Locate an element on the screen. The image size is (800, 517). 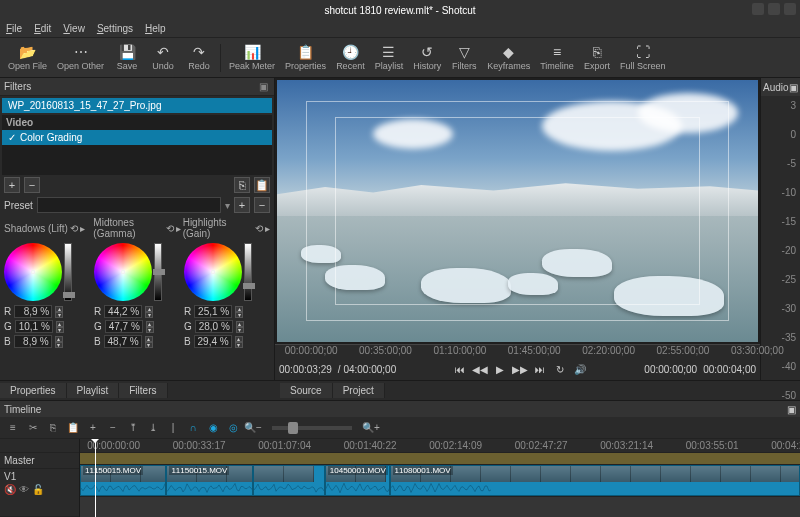
tl-copy-button: ⎘ is located at coordinates (53, 428).